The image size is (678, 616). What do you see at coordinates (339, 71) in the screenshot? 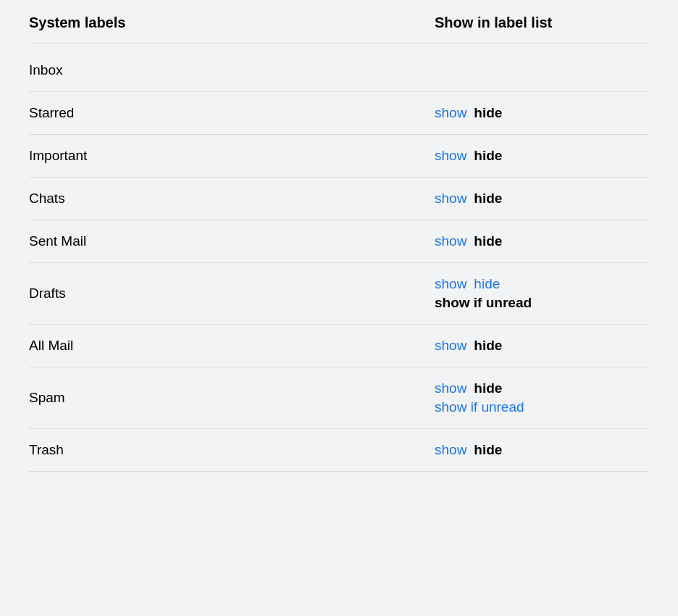
I see `table-row: Inbox` at bounding box center [339, 71].